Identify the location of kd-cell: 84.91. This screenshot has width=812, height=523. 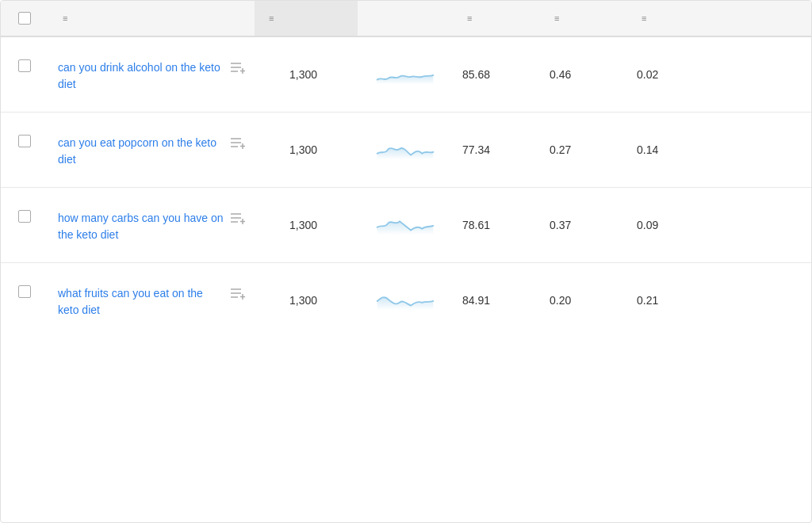
(496, 300).